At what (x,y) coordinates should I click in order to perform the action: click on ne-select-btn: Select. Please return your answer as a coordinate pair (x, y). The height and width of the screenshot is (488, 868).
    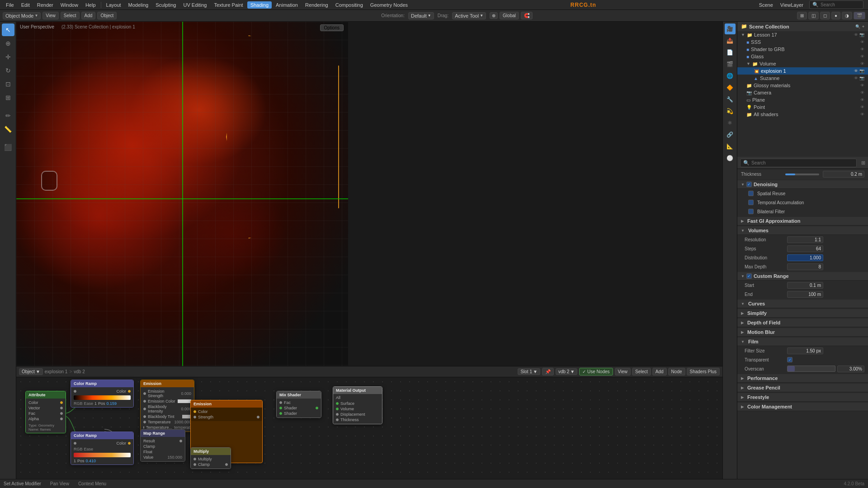
    Looking at the image, I should click on (642, 371).